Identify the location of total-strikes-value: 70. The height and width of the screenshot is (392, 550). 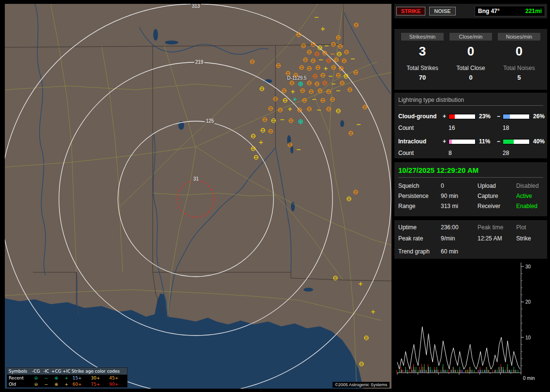
(422, 77).